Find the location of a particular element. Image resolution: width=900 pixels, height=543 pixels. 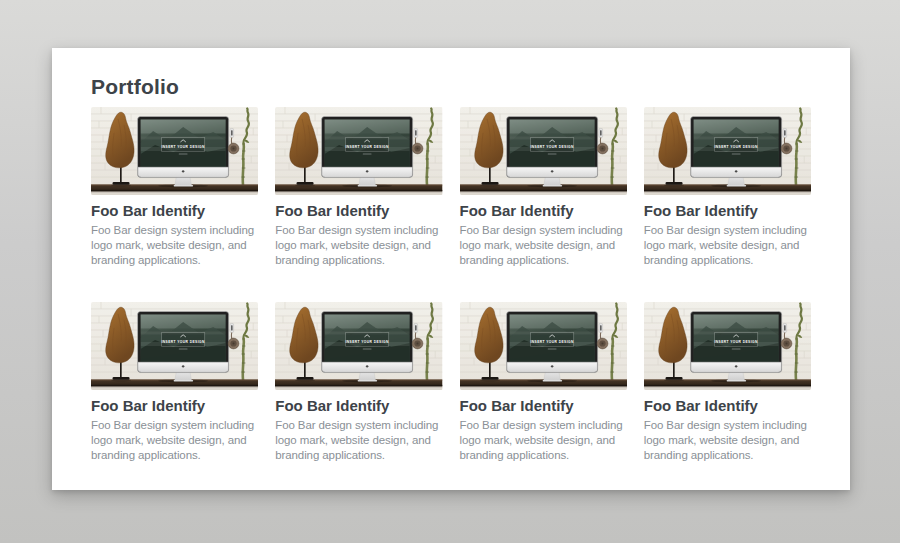

page-title: Portfolio is located at coordinates (451, 86).